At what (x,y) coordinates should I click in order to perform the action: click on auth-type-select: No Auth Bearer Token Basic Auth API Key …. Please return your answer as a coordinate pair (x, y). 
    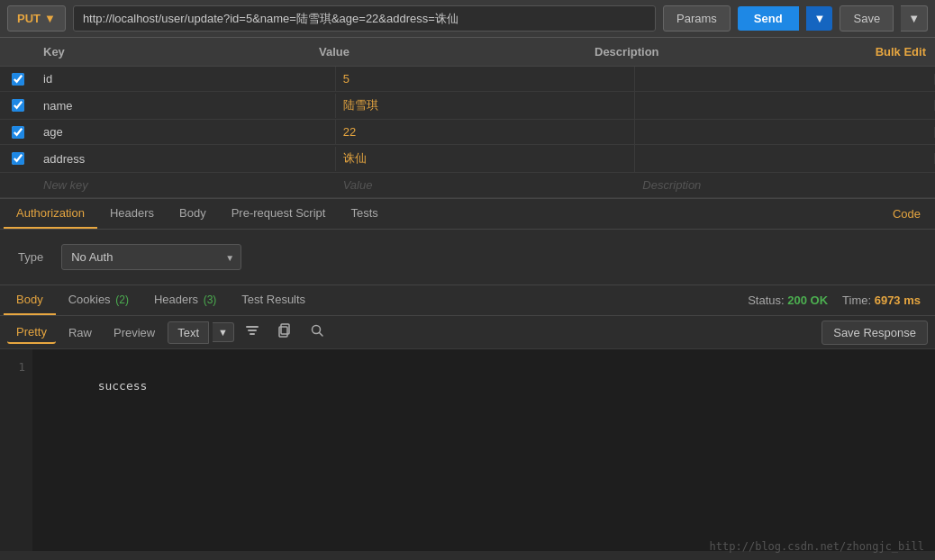
    Looking at the image, I should click on (151, 257).